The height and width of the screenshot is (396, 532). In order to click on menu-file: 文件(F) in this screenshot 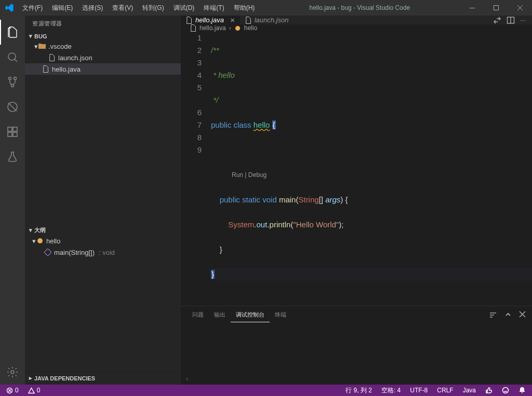, I will do `click(32, 8)`.